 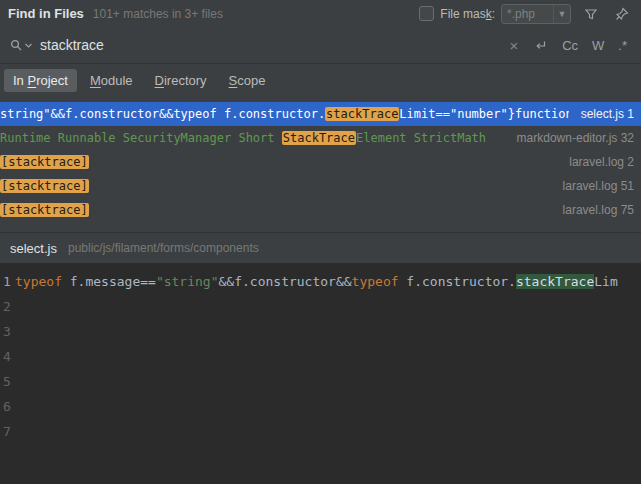 What do you see at coordinates (573, 138) in the screenshot?
I see `result-location: markdown-editor.js 32` at bounding box center [573, 138].